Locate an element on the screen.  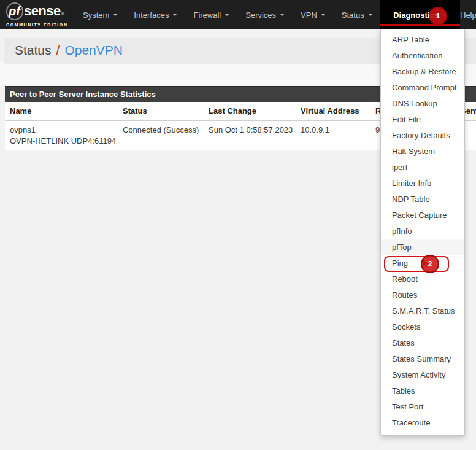
menu-item-backup-restore: Backup & Restore is located at coordinates (423, 72).